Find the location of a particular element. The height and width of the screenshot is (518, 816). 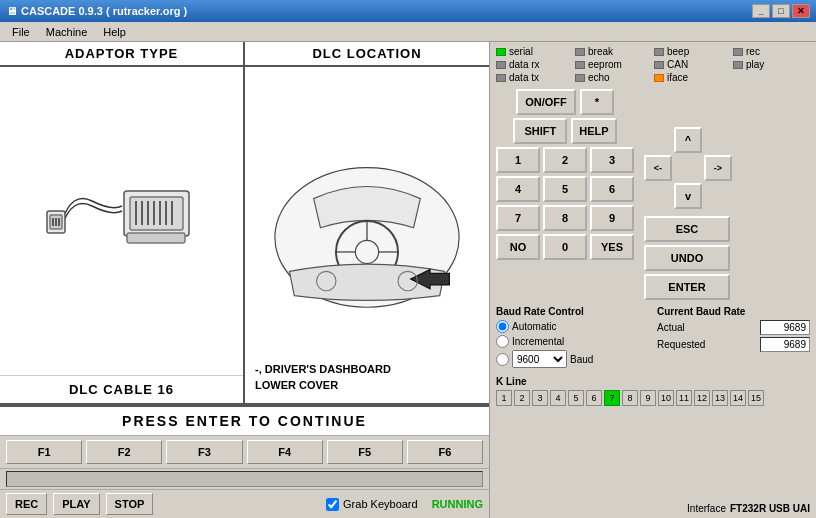

baud-control: Baud Rate Control Automatic Incremental … is located at coordinates (572, 338).